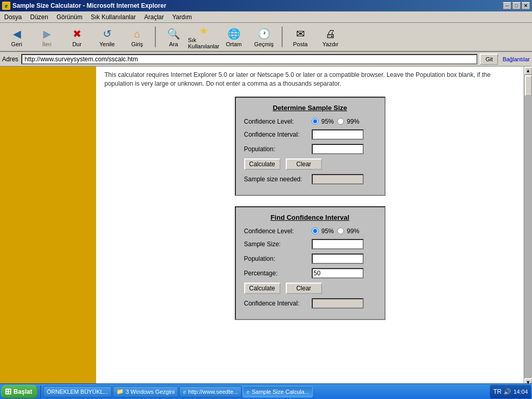 Image resolution: width=532 pixels, height=399 pixels. I want to click on confidence-interval-row-1: Confidence Interval:, so click(310, 135).